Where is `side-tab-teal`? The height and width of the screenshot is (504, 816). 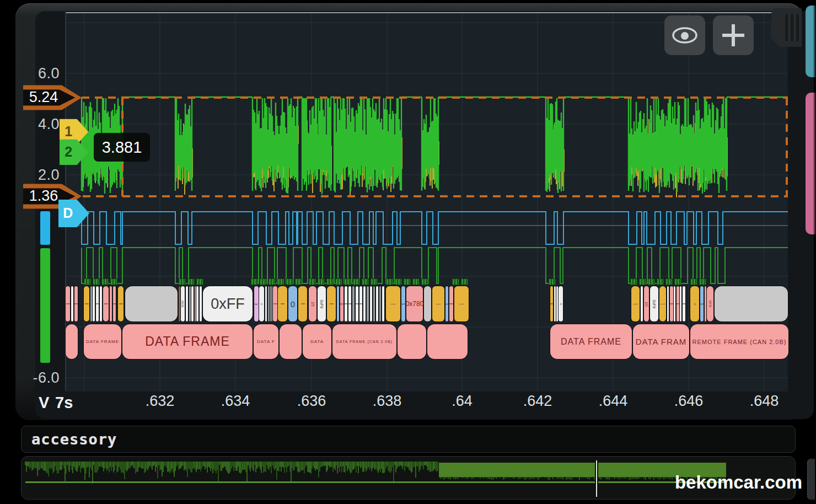
side-tab-teal is located at coordinates (810, 41).